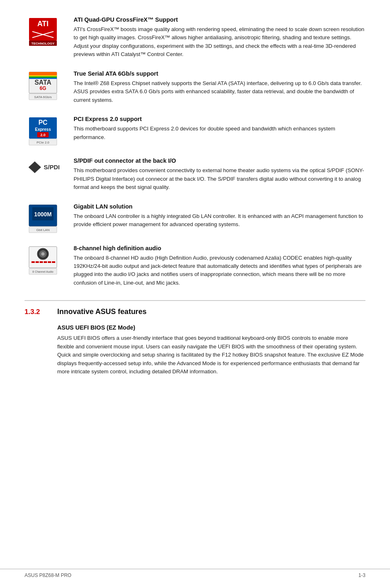 This screenshot has height=588, width=390. Describe the element at coordinates (43, 167) in the screenshot. I see `spdif-icon-svg: S/PDIF` at that location.